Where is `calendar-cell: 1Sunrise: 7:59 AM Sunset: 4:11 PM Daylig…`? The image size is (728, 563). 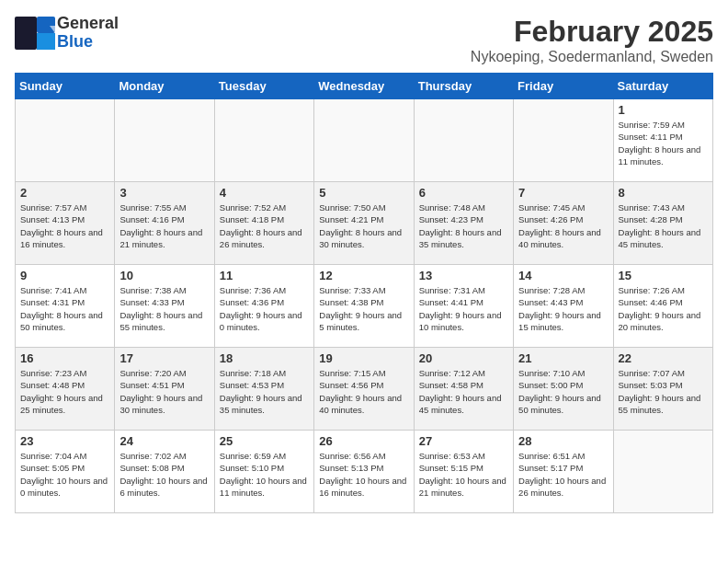
calendar-cell: 1Sunrise: 7:59 AM Sunset: 4:11 PM Daylig… is located at coordinates (663, 141).